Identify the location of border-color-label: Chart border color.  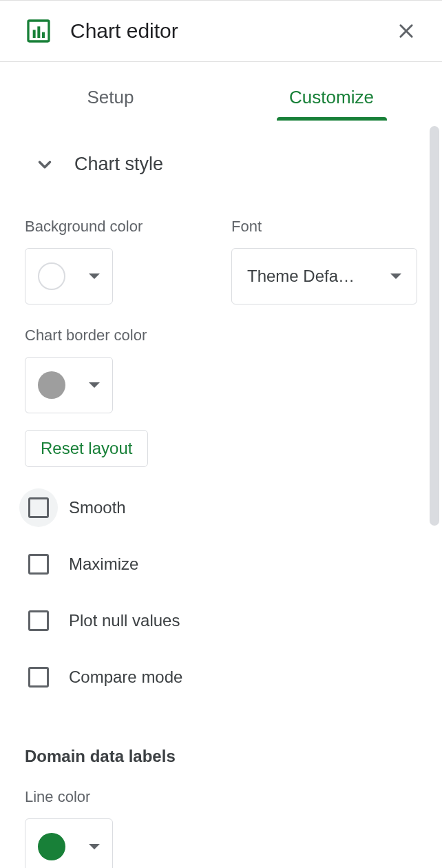
(221, 335).